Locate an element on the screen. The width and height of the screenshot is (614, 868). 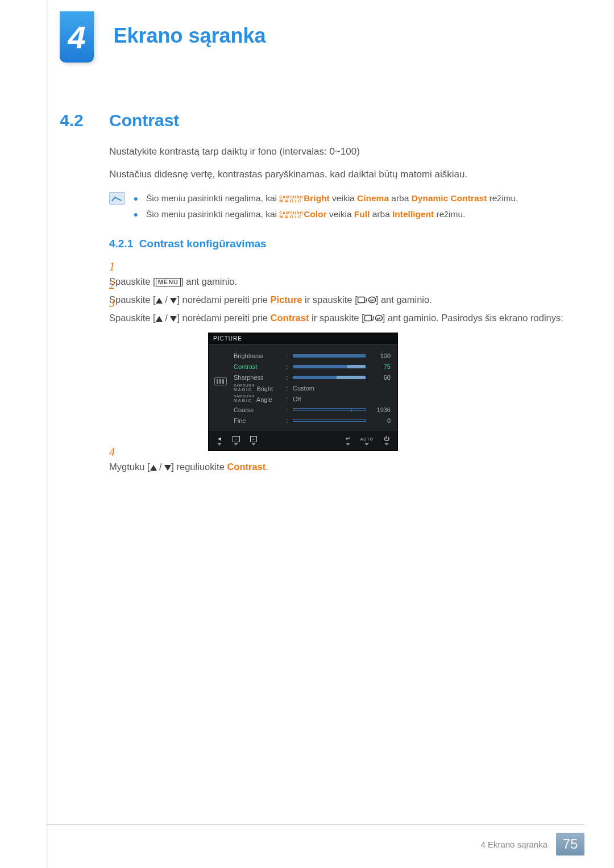
osd-label: Brightness is located at coordinates (260, 356).